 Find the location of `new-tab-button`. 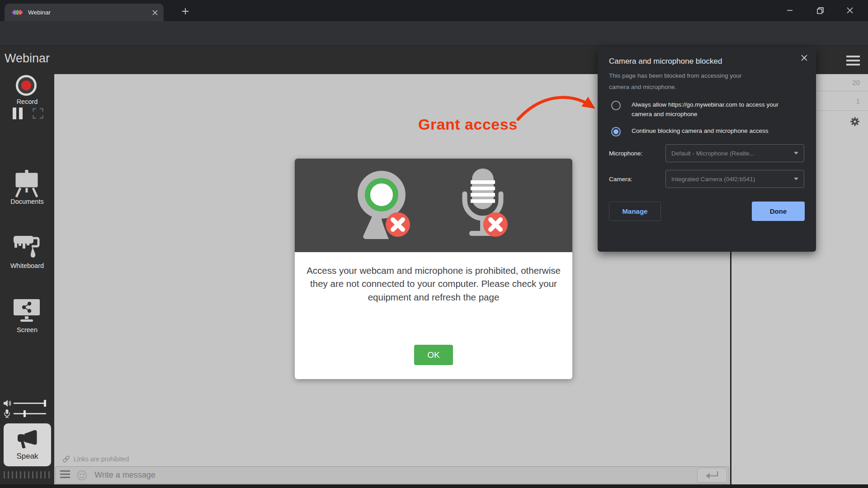

new-tab-button is located at coordinates (185, 11).